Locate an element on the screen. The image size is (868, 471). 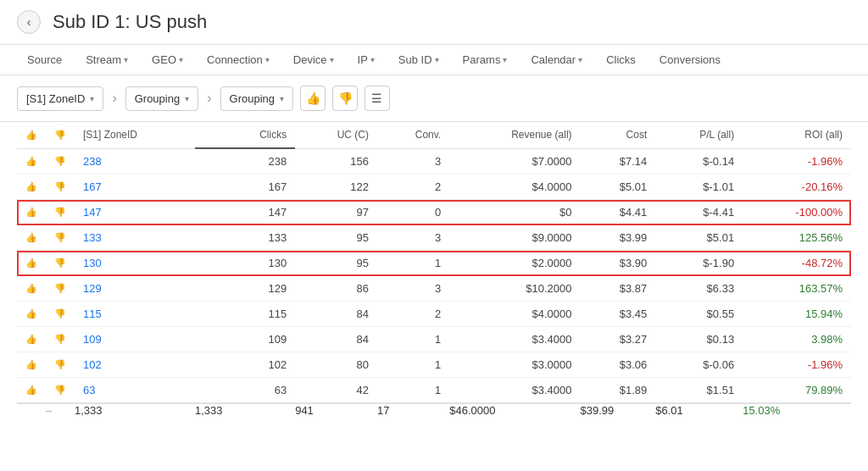
thumbup-button: 👍 is located at coordinates (313, 98).